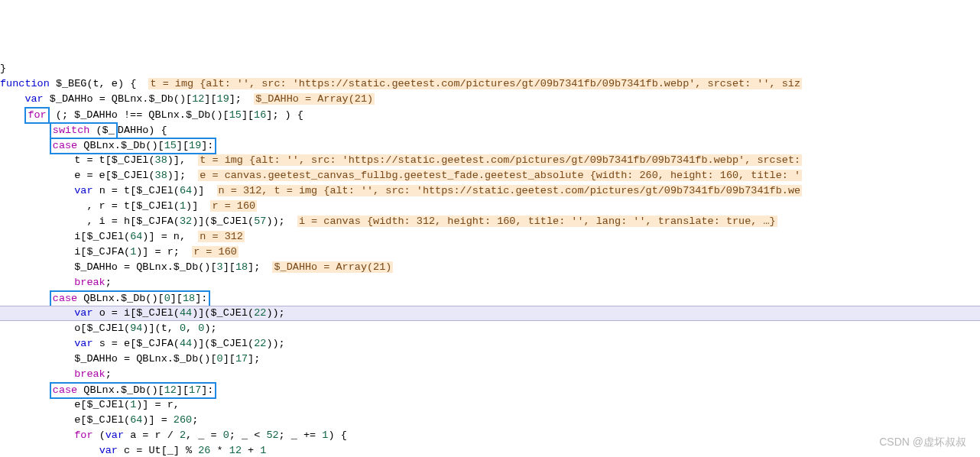  I want to click on code-token: ($_, so click(102, 130).